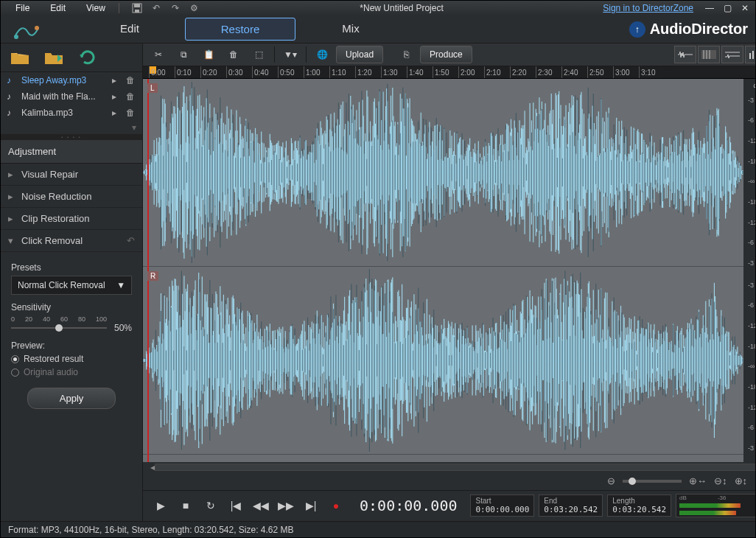 This screenshot has height=538, width=756. I want to click on tab-restore: Restore, so click(240, 29).